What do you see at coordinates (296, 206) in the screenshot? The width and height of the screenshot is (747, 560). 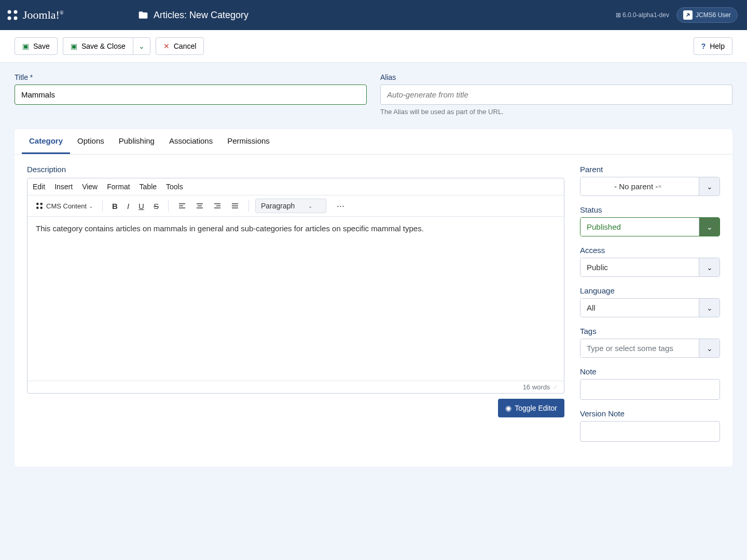 I see `editor-toolbar: CMS Content ⌄ B I U S` at bounding box center [296, 206].